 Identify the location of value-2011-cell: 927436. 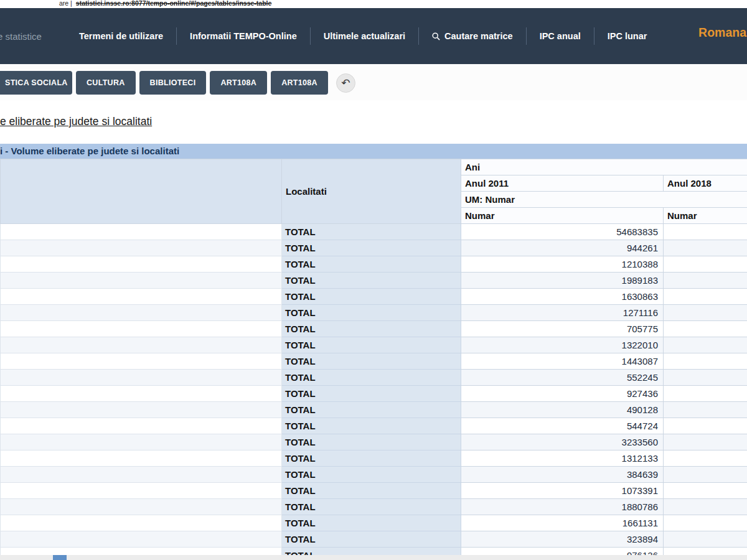
(563, 394).